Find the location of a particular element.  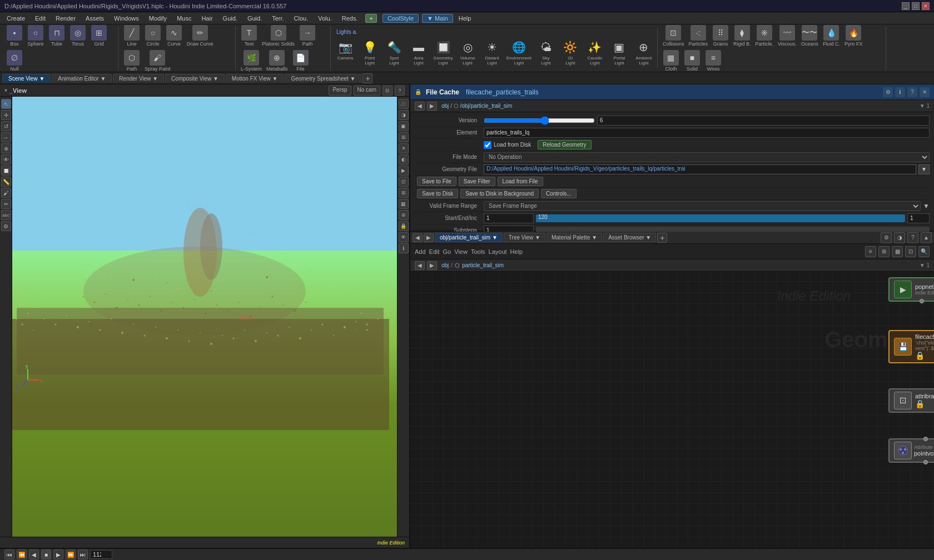

scale-tool: ↔ is located at coordinates (6, 137).